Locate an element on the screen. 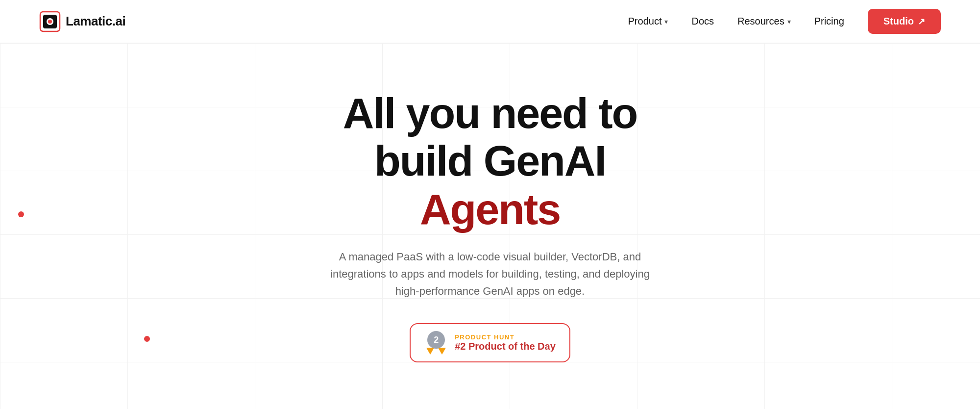 Image resolution: width=980 pixels, height=409 pixels. nav-resources: Resources ▾ is located at coordinates (764, 22).